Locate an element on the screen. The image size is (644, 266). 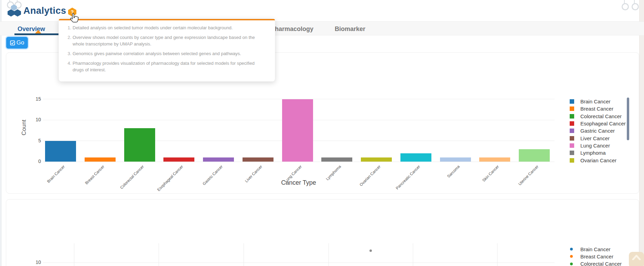
legend-label: Lymphoma is located at coordinates (593, 153).